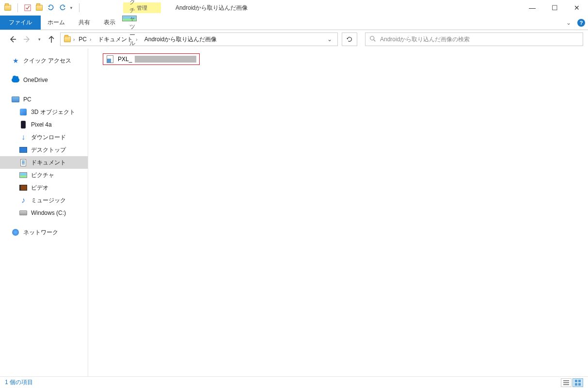 The image size is (588, 388). Describe the element at coordinates (151, 59) in the screenshot. I see `file-item: PXL_` at that location.